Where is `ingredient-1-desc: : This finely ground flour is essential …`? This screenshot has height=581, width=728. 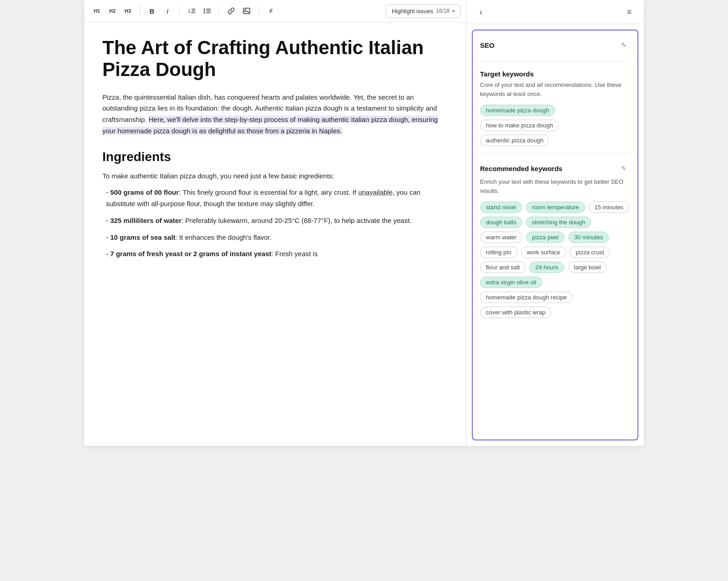 ingredient-1-desc: : This finely ground flour is essential … is located at coordinates (268, 192).